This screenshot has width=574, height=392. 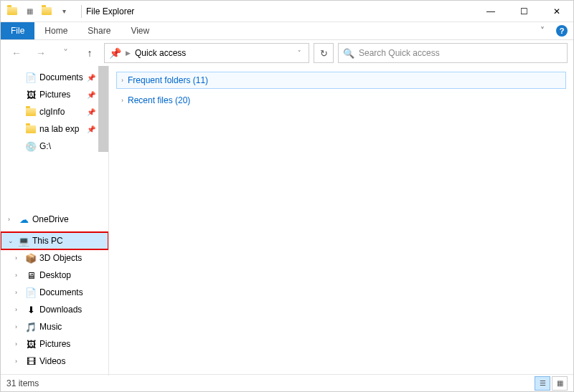 I want to click on tree-item-3dobjects: › 📦 3D Objects, so click(x=55, y=258).